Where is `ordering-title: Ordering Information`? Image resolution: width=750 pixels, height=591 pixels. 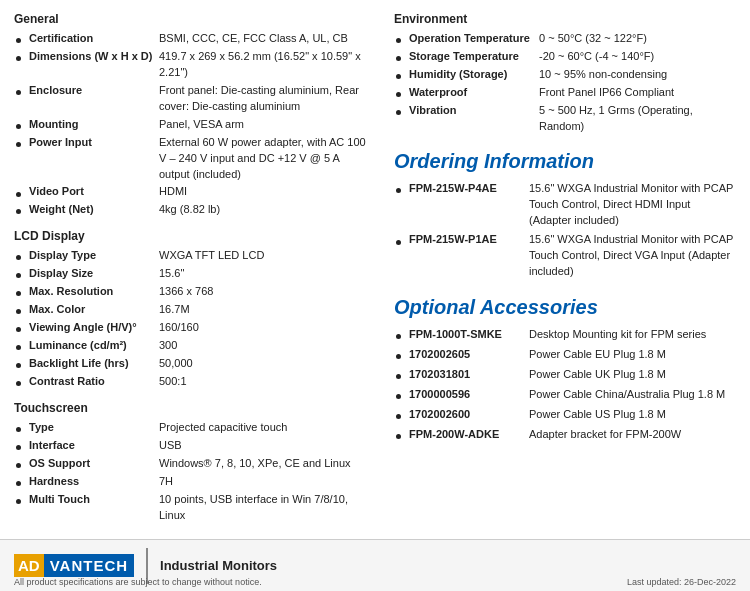
ordering-title: Ordering Information is located at coordinates (565, 162).